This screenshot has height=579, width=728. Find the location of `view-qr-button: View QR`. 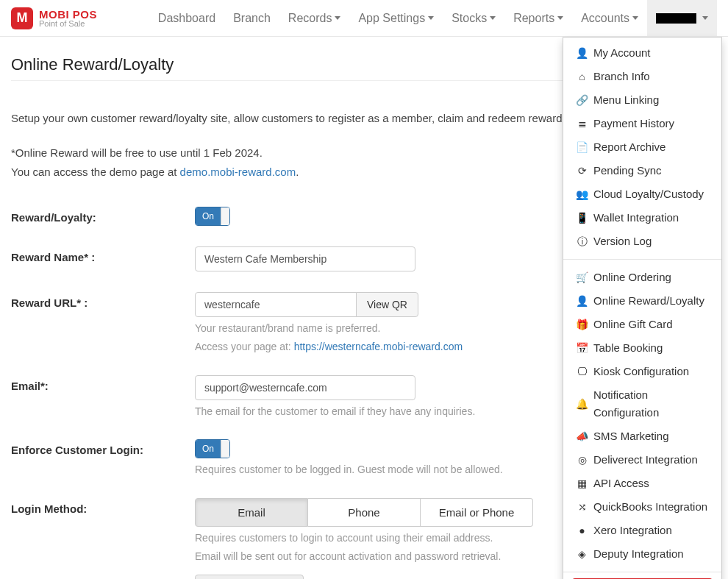

view-qr-button: View QR is located at coordinates (387, 305).